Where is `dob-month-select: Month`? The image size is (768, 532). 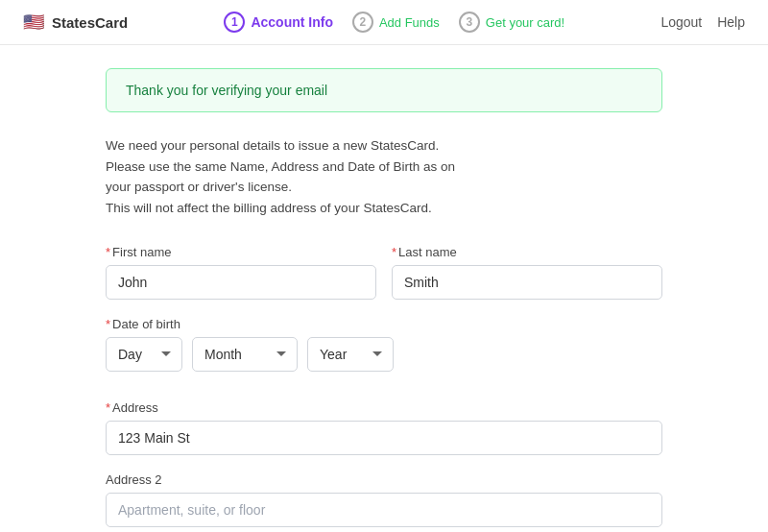 dob-month-select: Month is located at coordinates (245, 354).